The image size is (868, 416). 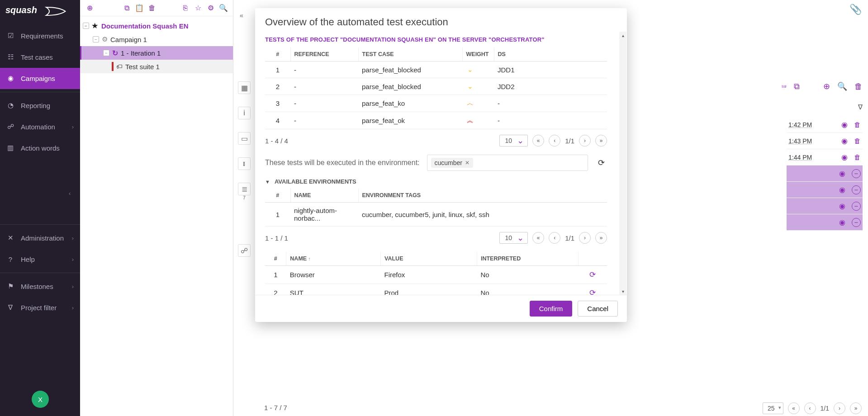 I want to click on paste-icon: 📋, so click(x=139, y=8).